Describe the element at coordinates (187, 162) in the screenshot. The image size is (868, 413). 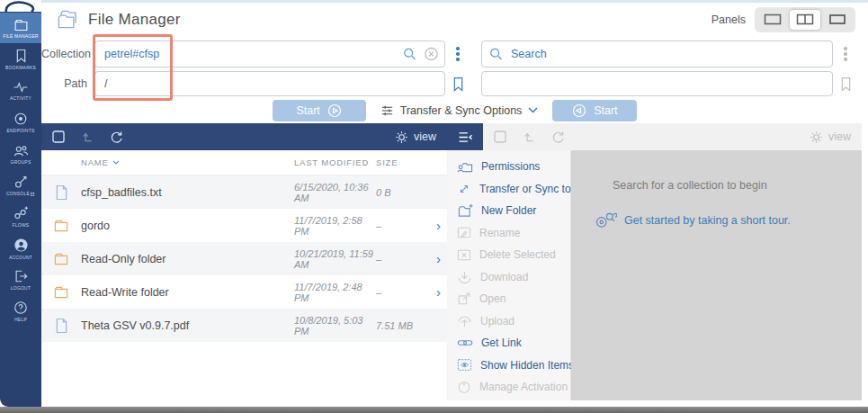
I see `column-header-name: NAME` at that location.